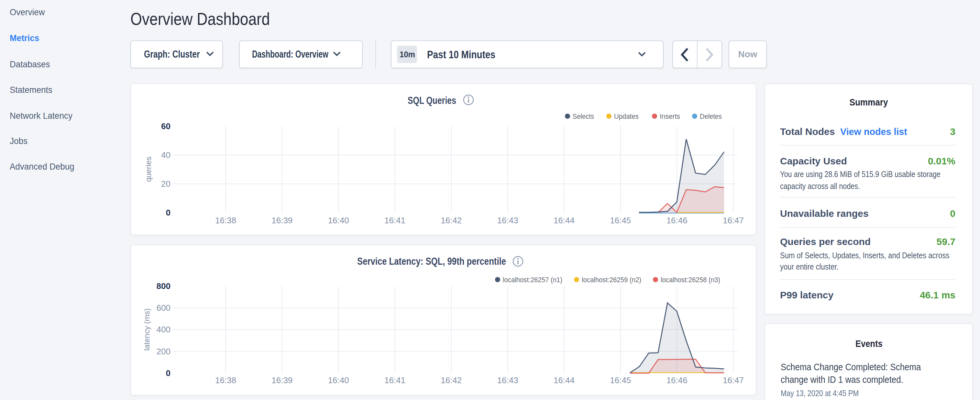 This screenshot has height=400, width=980. I want to click on svg-text: Deletes, so click(711, 116).